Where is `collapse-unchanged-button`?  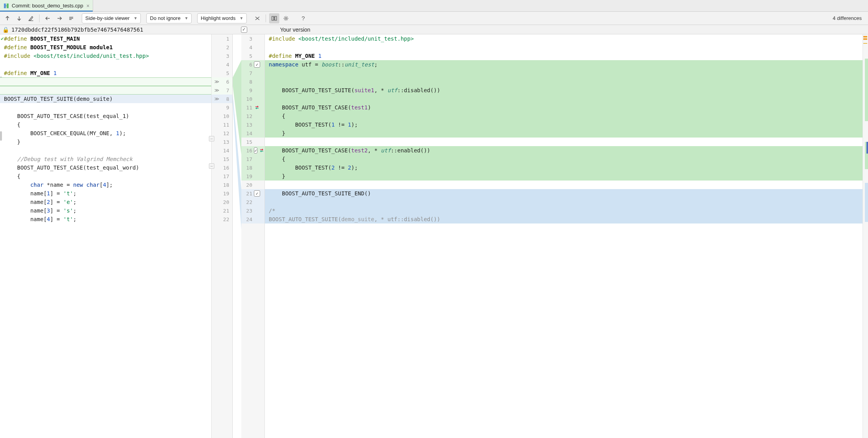 collapse-unchanged-button is located at coordinates (257, 18).